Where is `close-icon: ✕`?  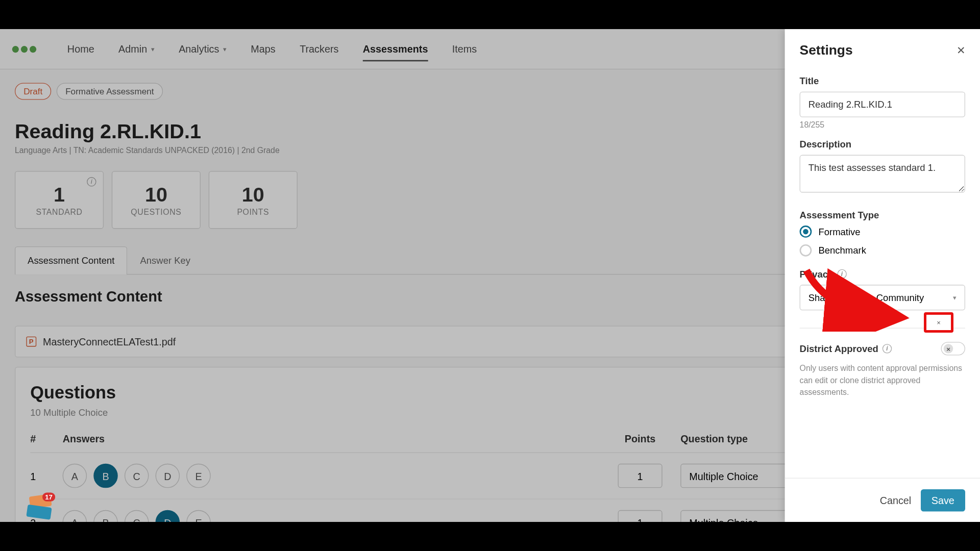 close-icon: ✕ is located at coordinates (961, 50).